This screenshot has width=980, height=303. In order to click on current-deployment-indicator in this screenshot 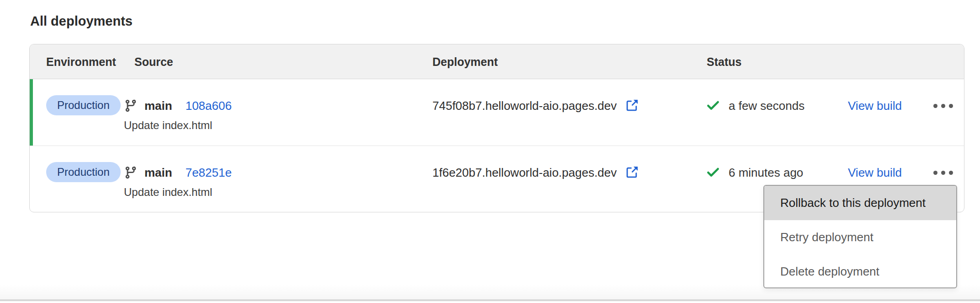, I will do `click(31, 113)`.